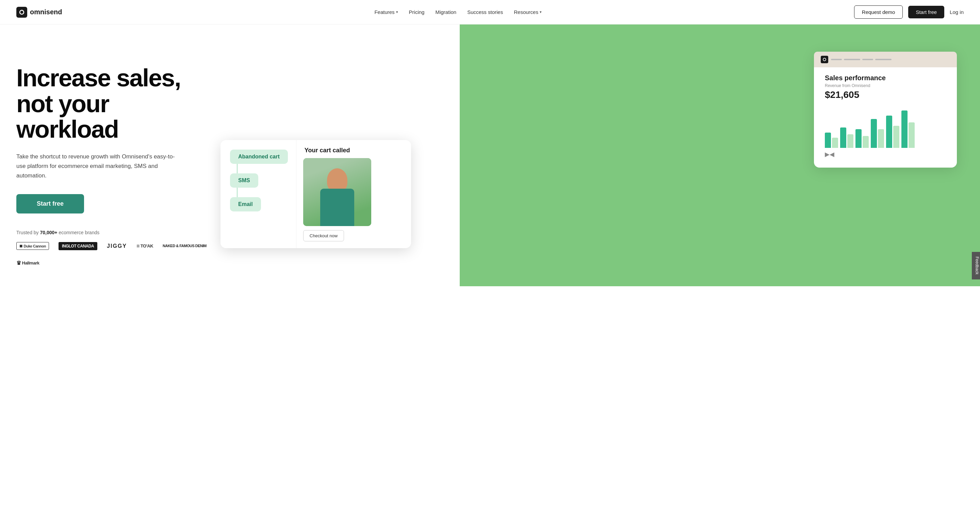 The image size is (980, 531). What do you see at coordinates (977, 266) in the screenshot?
I see `feedback-label: Feedback` at bounding box center [977, 266].